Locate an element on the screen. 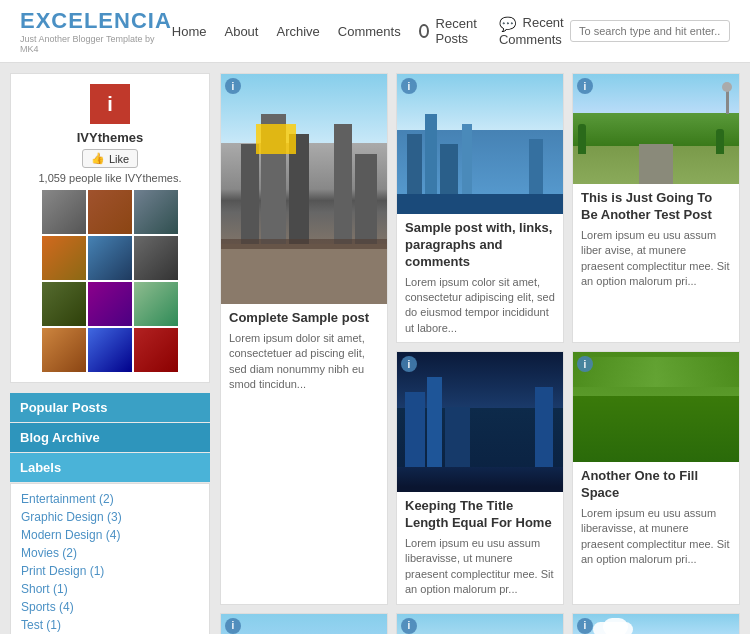  header: EXCELENCIA Just Another Blogger Template… is located at coordinates (375, 32).